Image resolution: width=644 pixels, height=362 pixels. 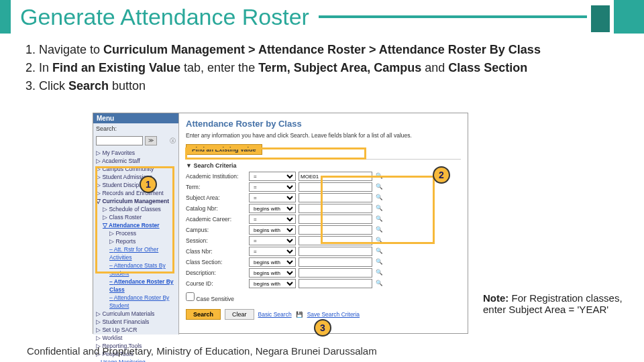 I want to click on page-title: Attendance Roster by Class, so click(x=323, y=123).